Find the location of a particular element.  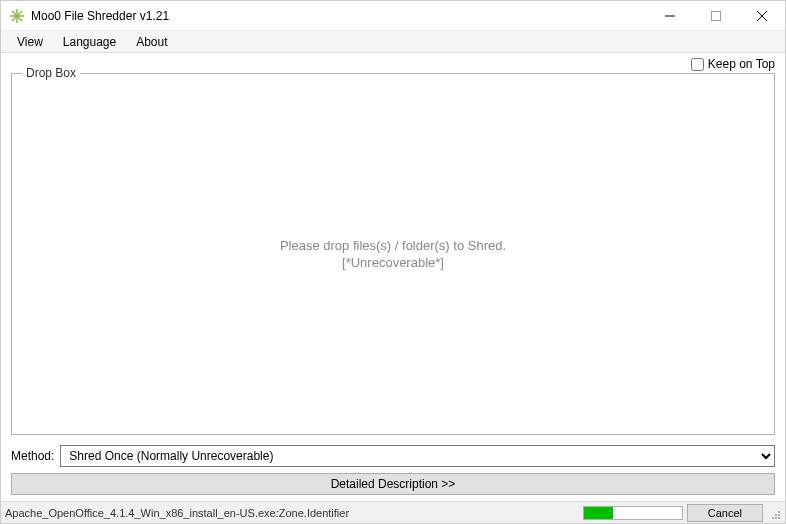

detailed-description-button: Detailed Description >> is located at coordinates (393, 484).